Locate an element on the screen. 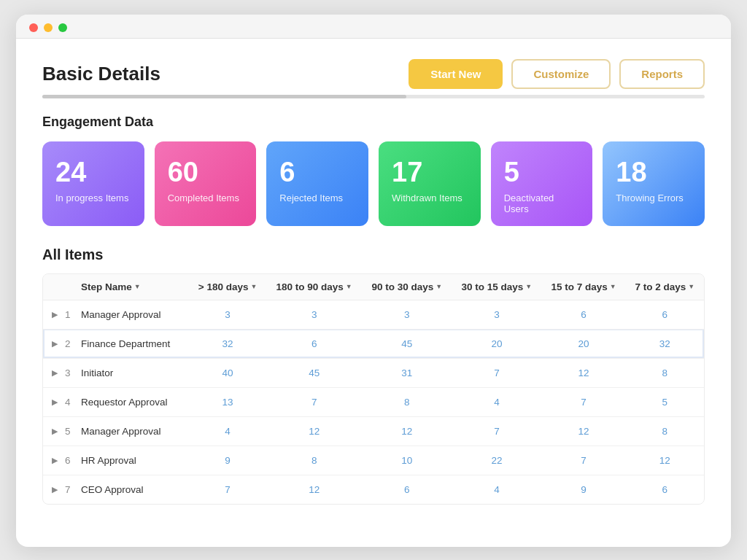  col-180plus: > 180 days ▼ is located at coordinates (228, 287).